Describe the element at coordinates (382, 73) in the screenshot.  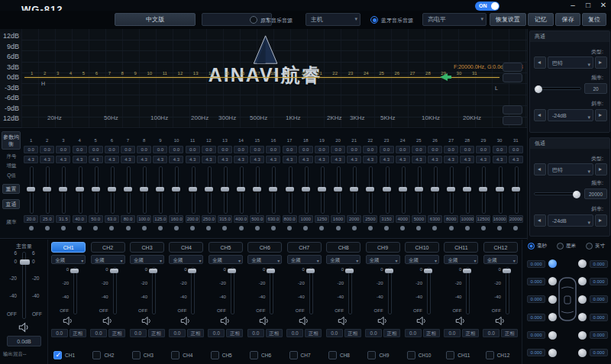
I see `curve-band-number: 25` at that location.